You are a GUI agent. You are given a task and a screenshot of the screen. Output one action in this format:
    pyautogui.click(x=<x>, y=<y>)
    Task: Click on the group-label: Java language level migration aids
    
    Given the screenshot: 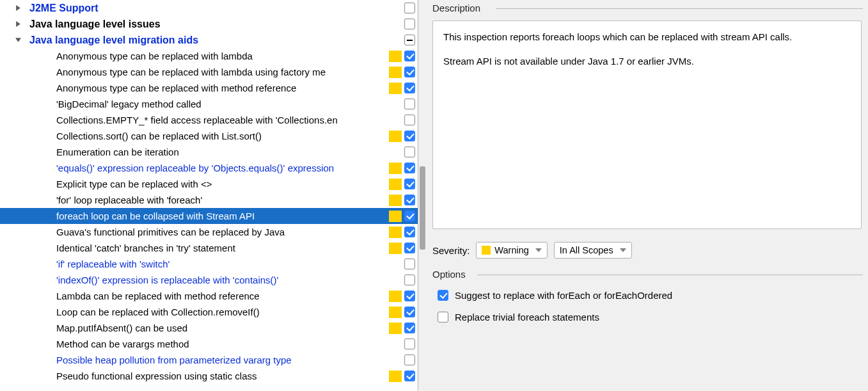 What is the action you would take?
    pyautogui.click(x=114, y=40)
    